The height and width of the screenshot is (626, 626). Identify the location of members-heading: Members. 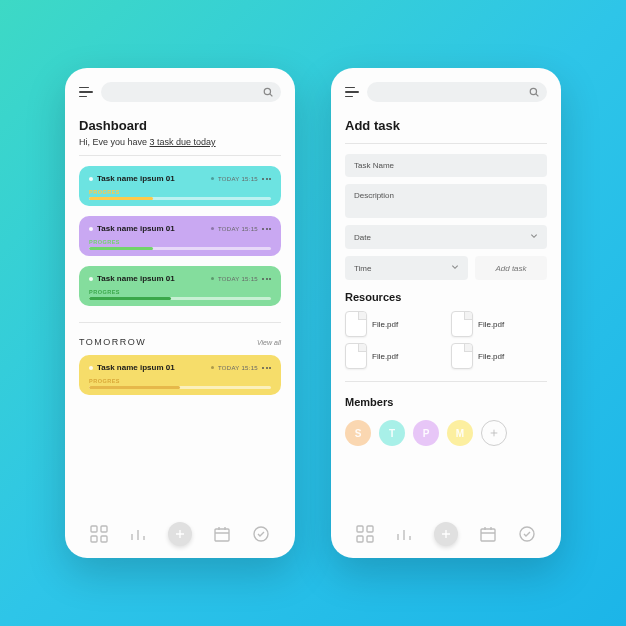
(446, 402).